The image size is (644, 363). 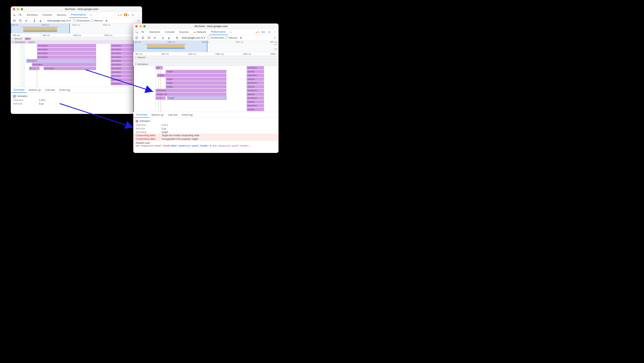 What do you see at coordinates (120, 15) in the screenshot?
I see `issues-warning-badge: ▲2` at bounding box center [120, 15].